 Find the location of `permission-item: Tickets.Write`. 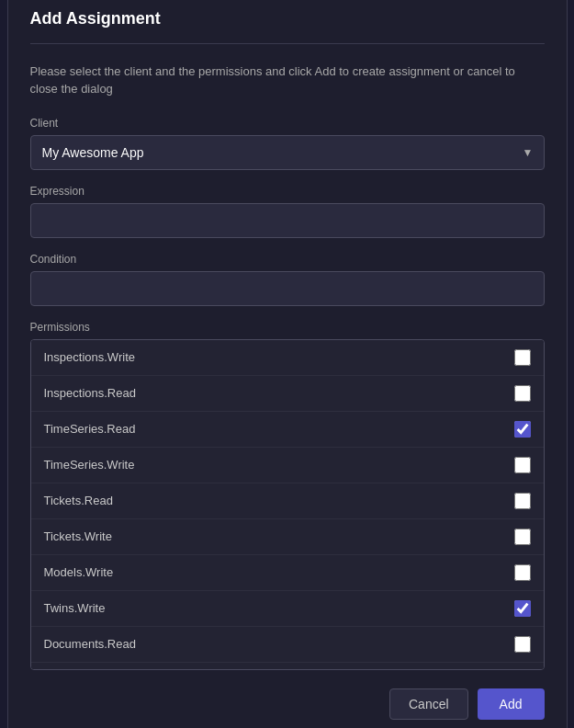

permission-item: Tickets.Write is located at coordinates (287, 537).